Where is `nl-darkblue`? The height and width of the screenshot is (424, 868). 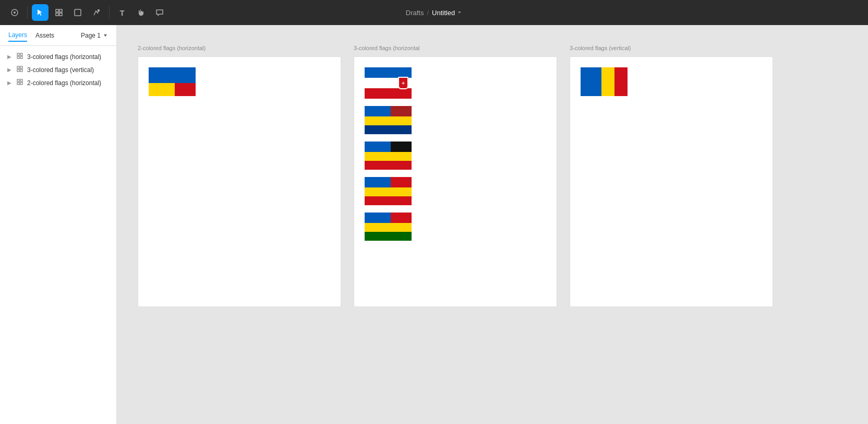 nl-darkblue is located at coordinates (388, 129).